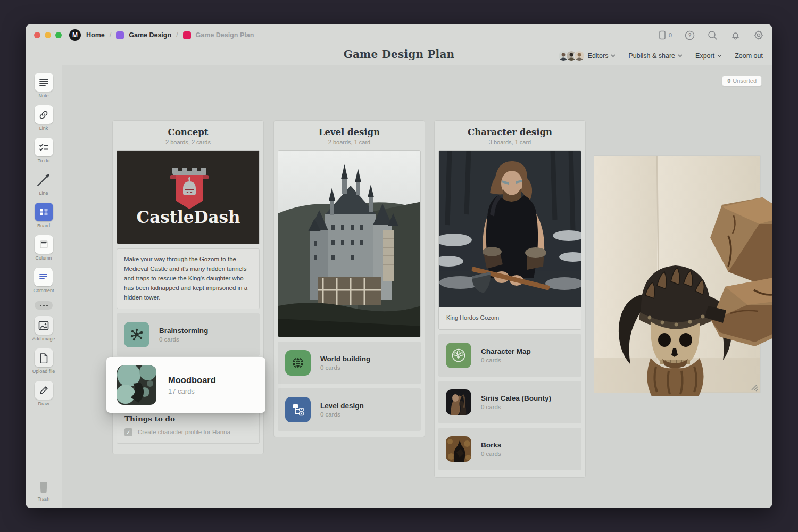 This screenshot has width=798, height=532. Describe the element at coordinates (44, 248) in the screenshot. I see `tool-column: Column` at that location.